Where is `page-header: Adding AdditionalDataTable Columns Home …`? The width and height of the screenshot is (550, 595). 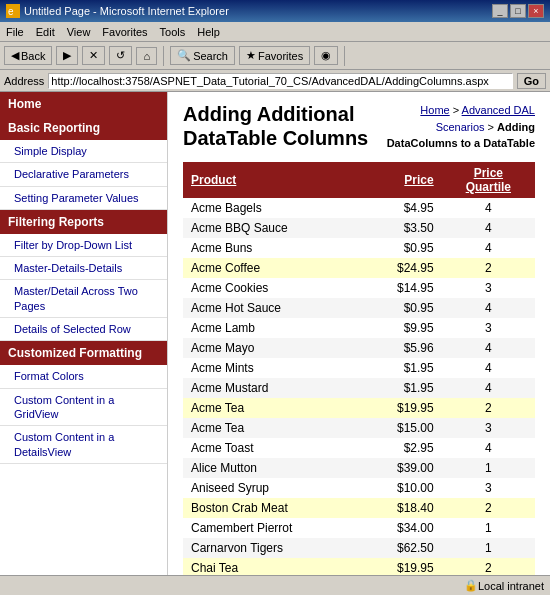
page-header: Adding AdditionalDataTable Columns Home … is located at coordinates (359, 127).